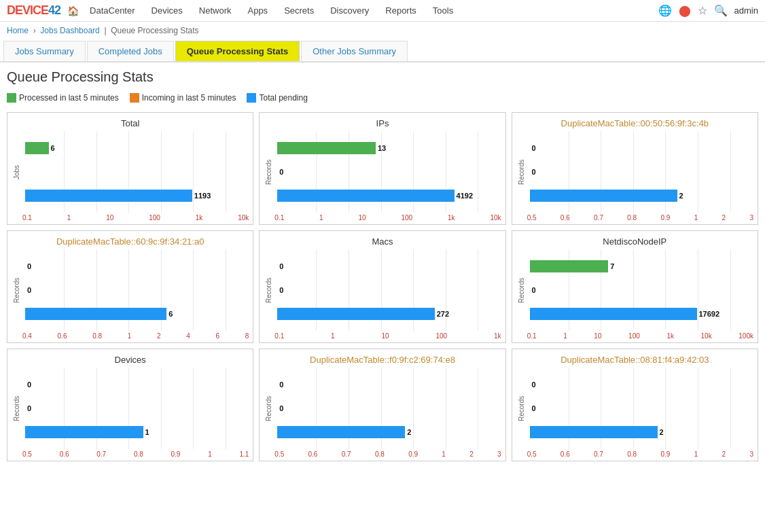  I want to click on bar-value-2-0: 0, so click(534, 148).